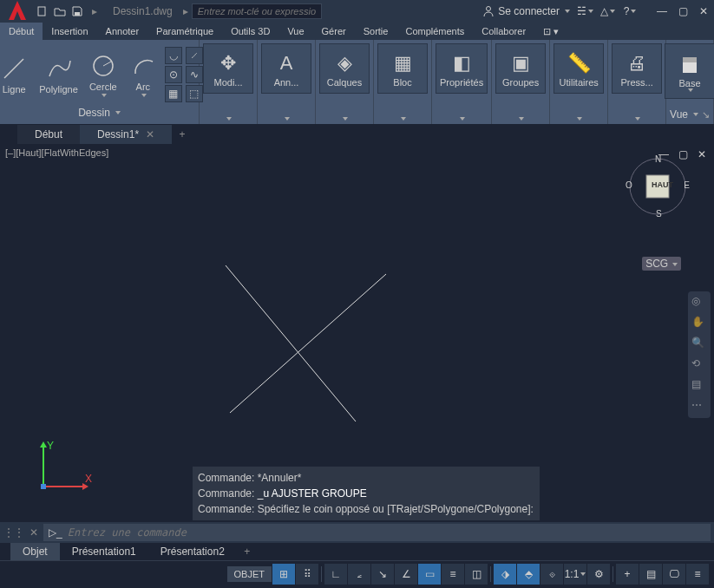 The width and height of the screenshot is (714, 588). Describe the element at coordinates (661, 264) in the screenshot. I see `scg-button: SCG` at that location.